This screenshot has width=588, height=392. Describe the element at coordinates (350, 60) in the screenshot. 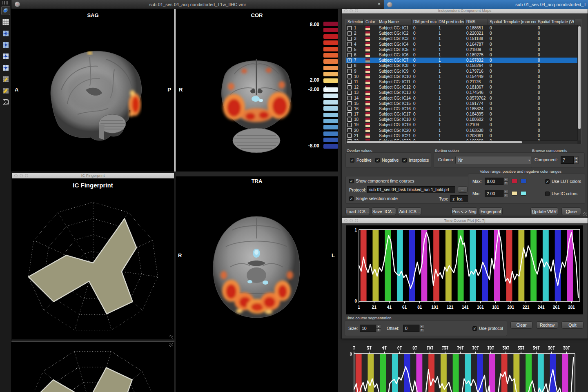

I see `row-select-checkbox: +` at that location.